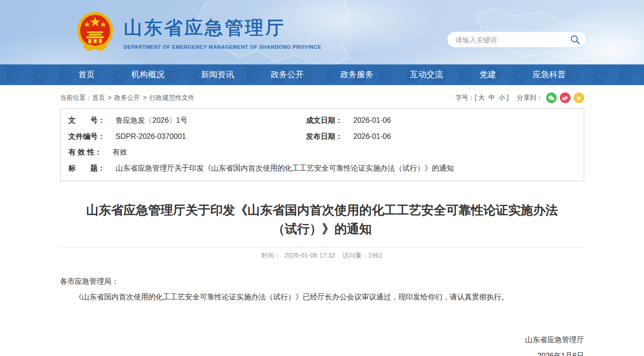 The width and height of the screenshot is (644, 356). Describe the element at coordinates (517, 40) in the screenshot. I see `site-search` at that location.